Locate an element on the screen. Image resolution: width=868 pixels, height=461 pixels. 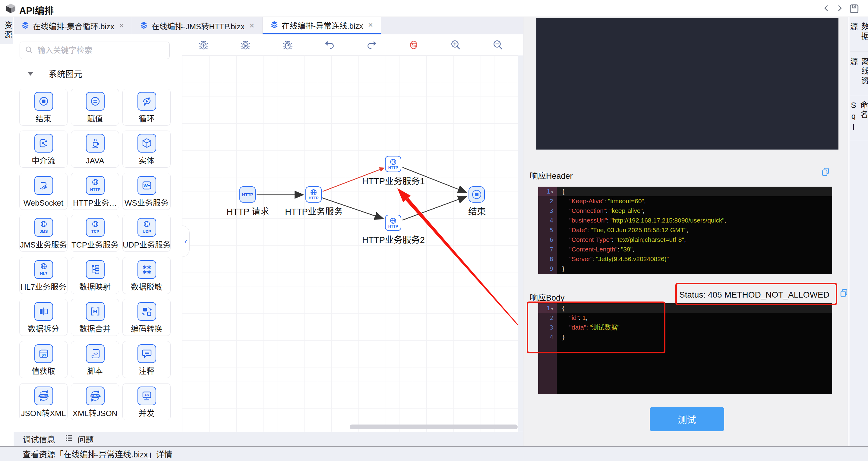
copy-response-header-icon is located at coordinates (826, 172).